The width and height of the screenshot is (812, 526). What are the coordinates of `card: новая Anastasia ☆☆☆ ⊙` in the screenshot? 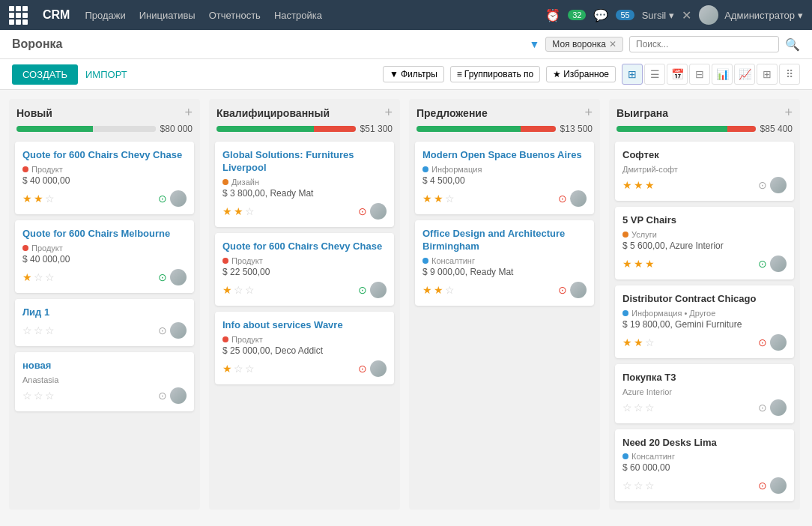 It's located at (105, 382).